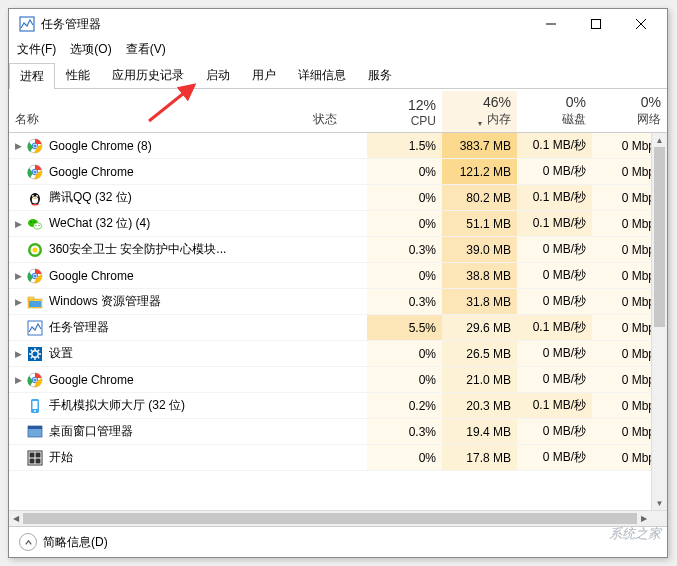  Describe the element at coordinates (338, 380) in the screenshot. I see `process-row: ▶Google Chrome0%21.0 MB0 MB/秒0 Mbps` at that location.